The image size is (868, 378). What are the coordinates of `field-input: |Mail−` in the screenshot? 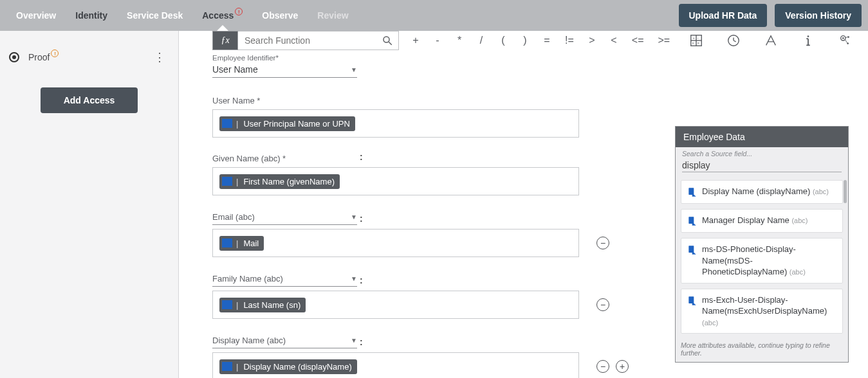 It's located at (396, 243).